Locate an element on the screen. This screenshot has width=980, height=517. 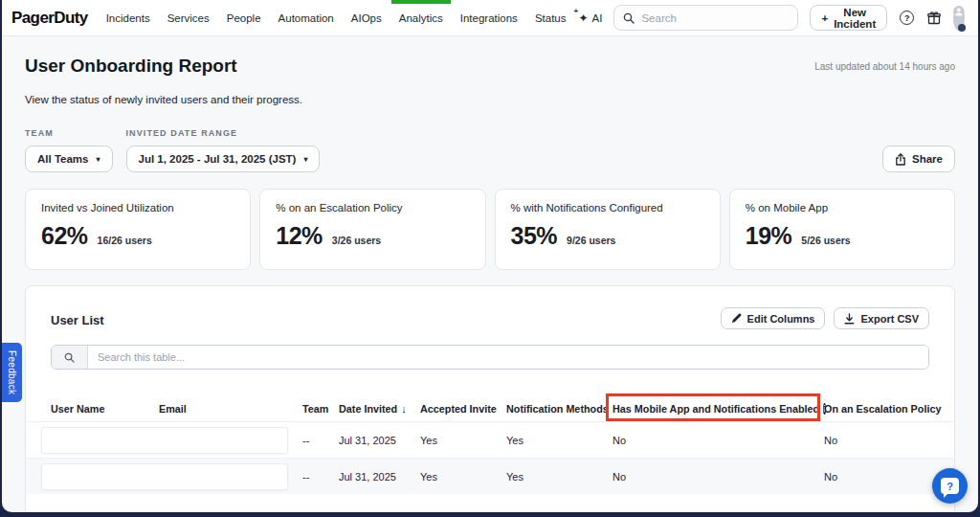
nav-item-aiops: AIOps is located at coordinates (367, 18).